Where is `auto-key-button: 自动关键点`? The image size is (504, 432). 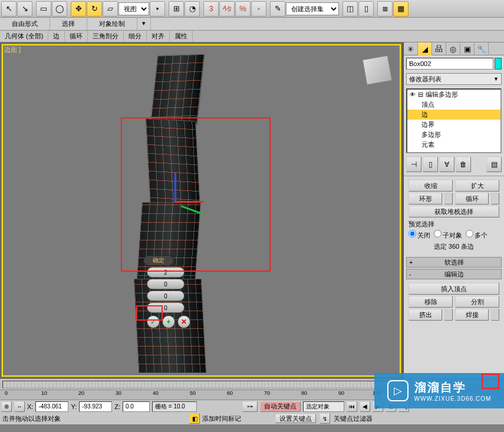 auto-key-button: 自动关键点 is located at coordinates (281, 407).